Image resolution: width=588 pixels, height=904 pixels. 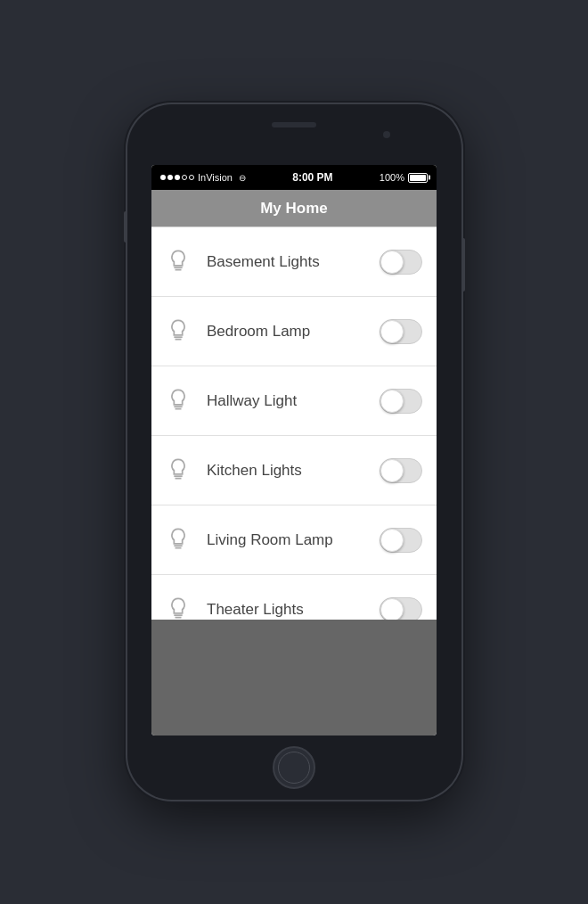 I want to click on status-left: InVision ⊖, so click(x=203, y=177).